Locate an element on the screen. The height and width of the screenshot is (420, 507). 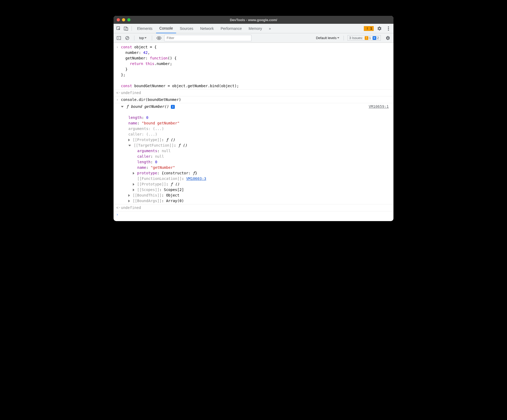
tab-network: Network is located at coordinates (207, 29).